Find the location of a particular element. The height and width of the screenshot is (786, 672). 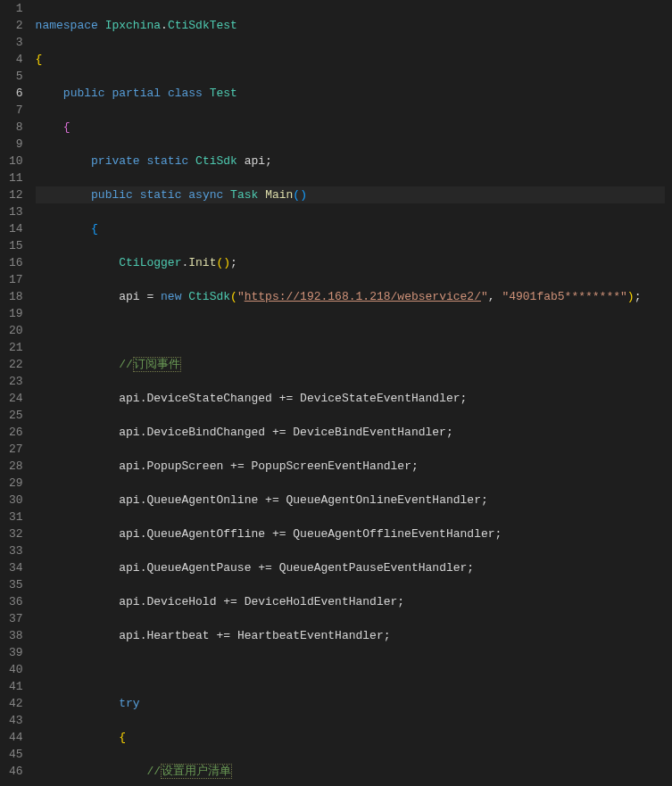

line-number: 38 is located at coordinates (16, 635).